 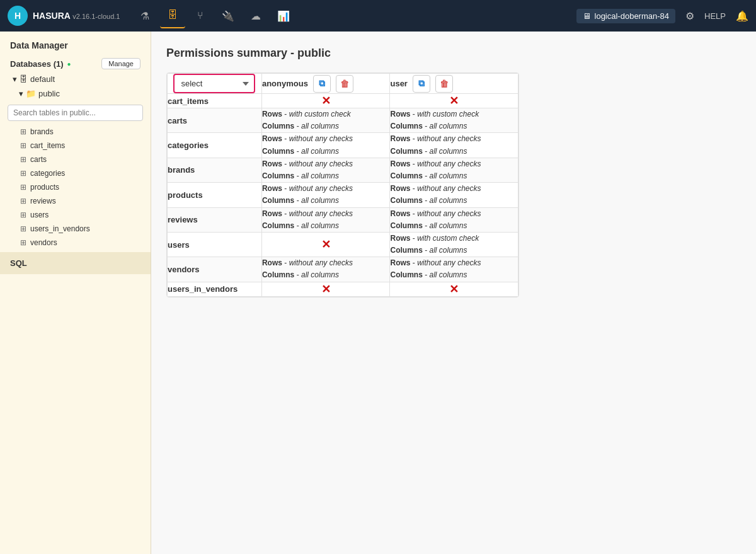 What do you see at coordinates (228, 16) in the screenshot?
I see `nav-icon-plug: 🔌` at bounding box center [228, 16].